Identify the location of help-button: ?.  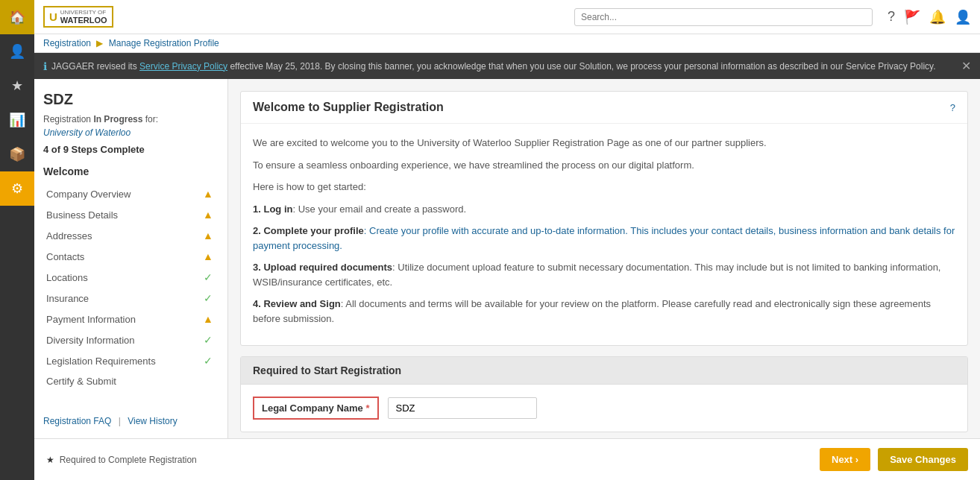
(953, 107).